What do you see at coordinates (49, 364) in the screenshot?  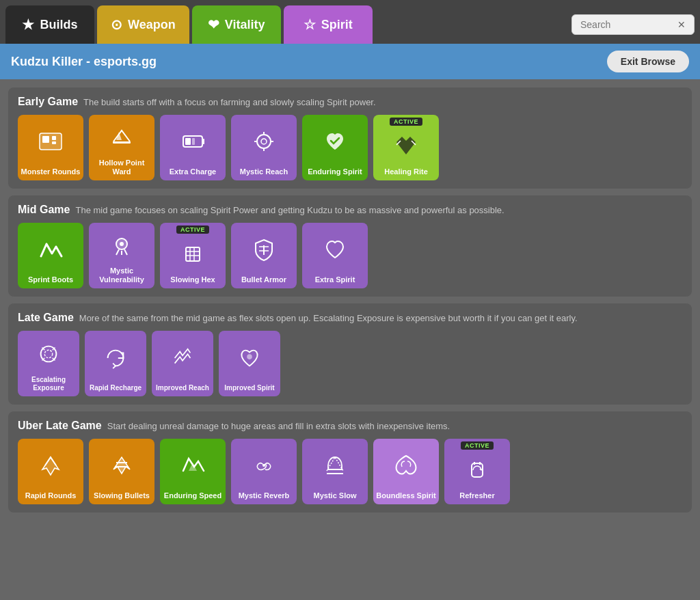 I see `item-escalating-exposure: Escalating Exposure` at bounding box center [49, 364].